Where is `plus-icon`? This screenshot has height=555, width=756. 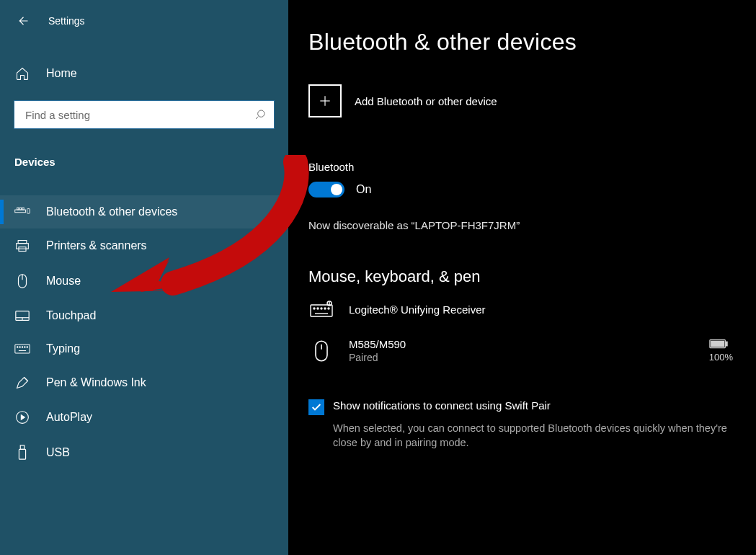
plus-icon is located at coordinates (325, 101).